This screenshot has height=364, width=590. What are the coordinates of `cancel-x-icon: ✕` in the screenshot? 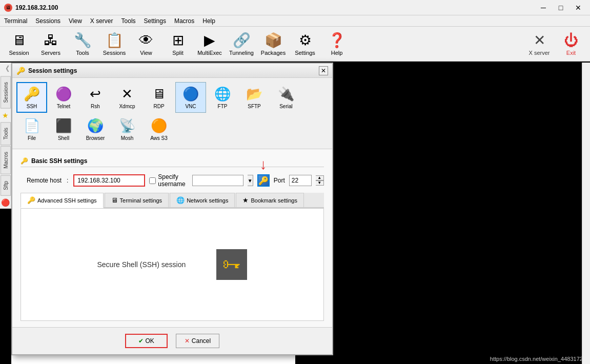 It's located at (187, 341).